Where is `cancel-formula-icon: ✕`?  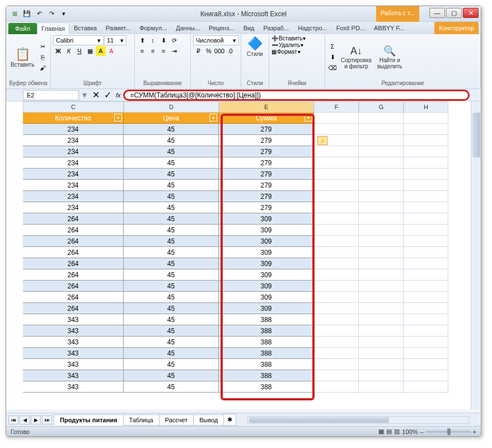 cancel-formula-icon: ✕ is located at coordinates (96, 95).